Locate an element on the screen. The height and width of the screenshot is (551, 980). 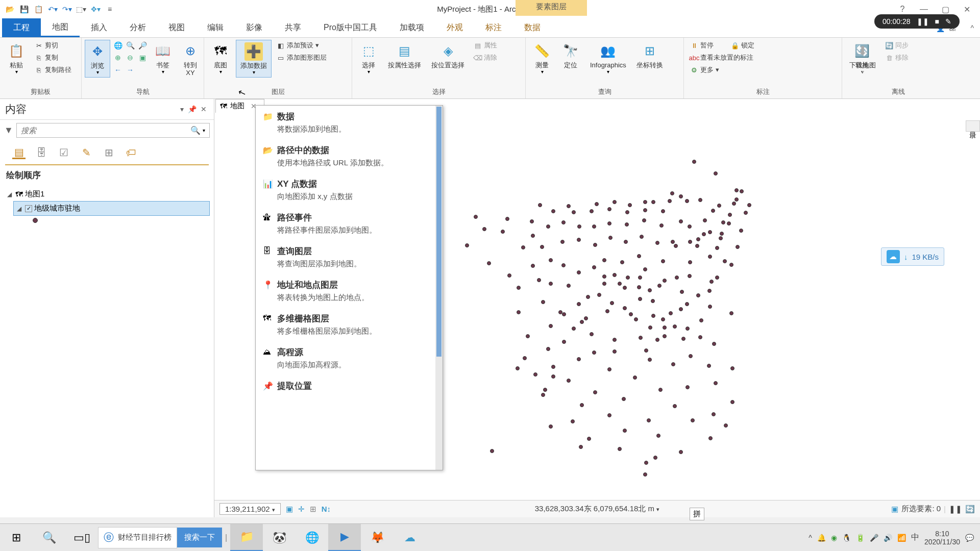
cloud-taskbar-icon: ☁ is located at coordinates (410, 538).